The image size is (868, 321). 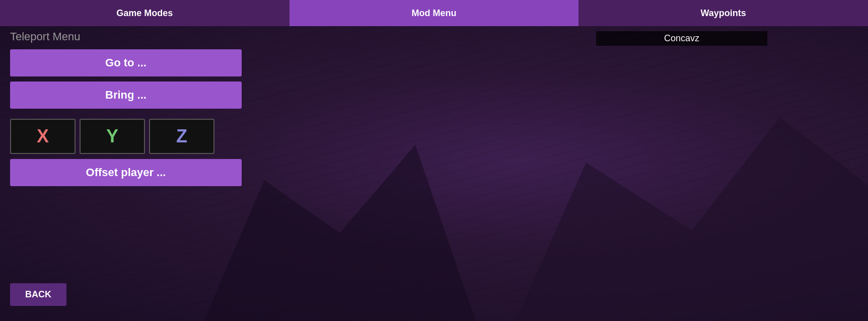 What do you see at coordinates (43, 136) in the screenshot?
I see `x-axis-button: X` at bounding box center [43, 136].